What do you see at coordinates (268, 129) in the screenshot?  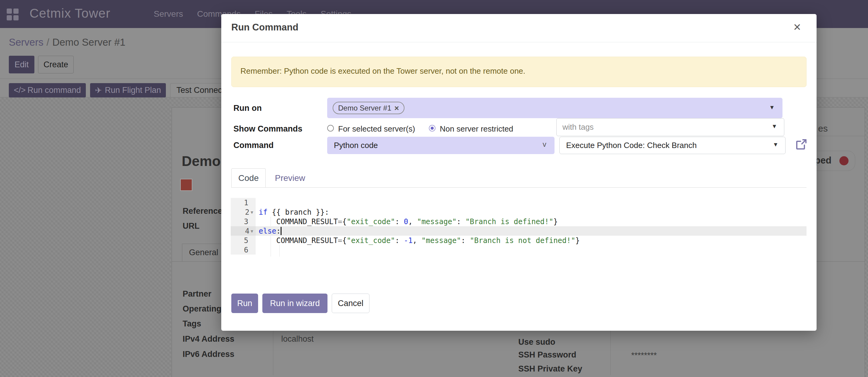 I see `show-commands-label: Show Commands` at bounding box center [268, 129].